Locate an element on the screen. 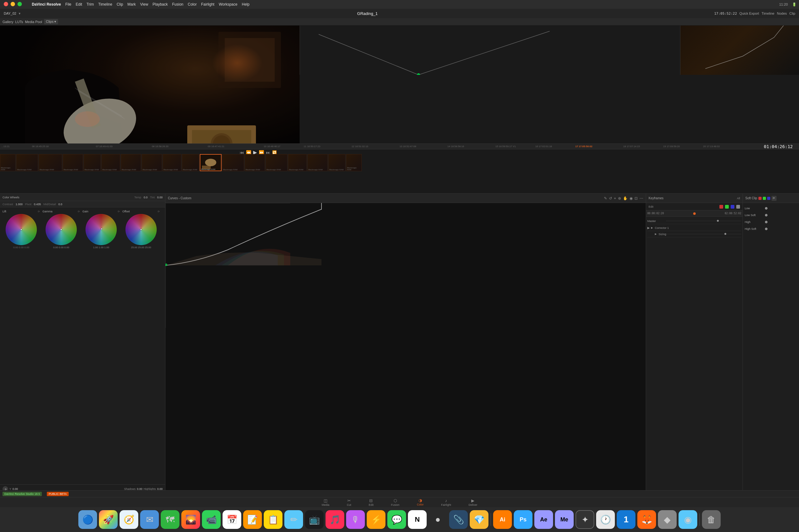  clips-btn: Clips ▾ is located at coordinates (51, 22).